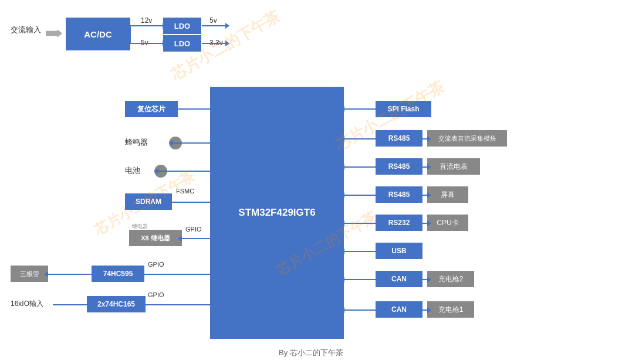 This screenshot has width=622, height=364. What do you see at coordinates (178, 305) in the screenshot?
I see `arrow-hc165` at bounding box center [178, 305].